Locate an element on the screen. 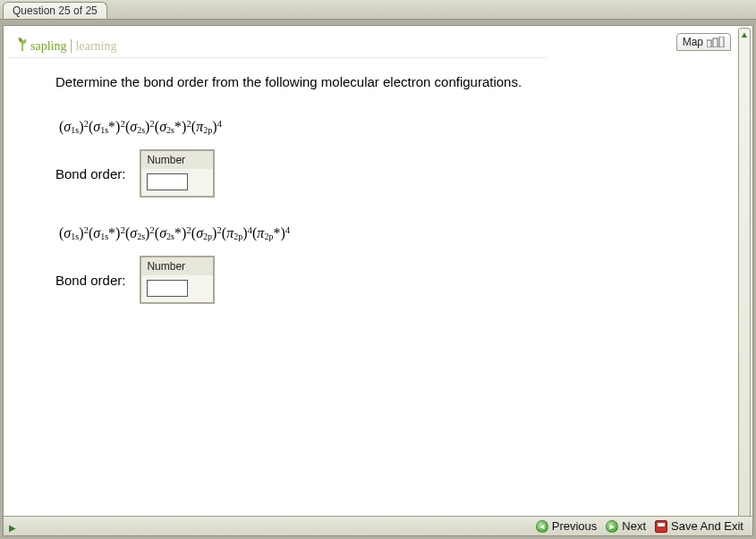 The height and width of the screenshot is (539, 756). save-exit-label: Save And Exit is located at coordinates (707, 526).